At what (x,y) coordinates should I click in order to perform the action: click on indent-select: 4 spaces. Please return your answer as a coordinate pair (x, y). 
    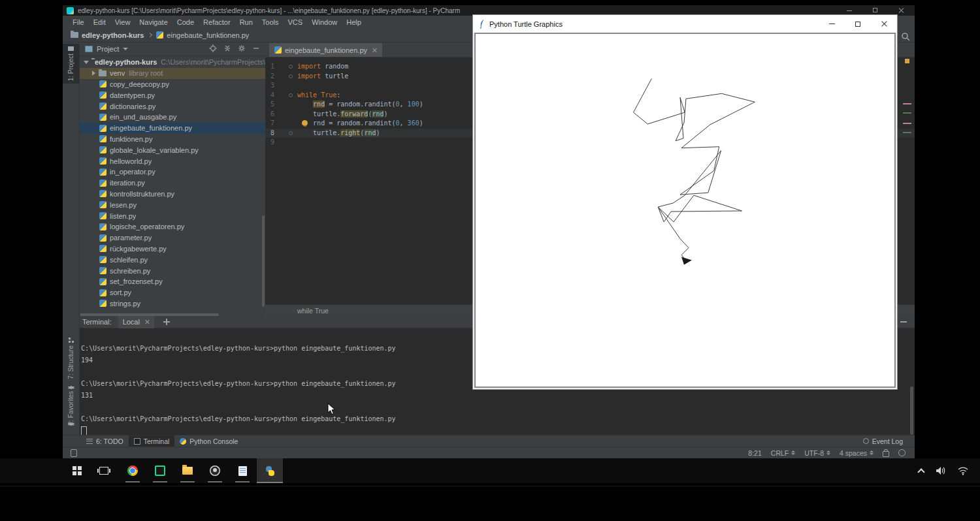
    Looking at the image, I should click on (857, 453).